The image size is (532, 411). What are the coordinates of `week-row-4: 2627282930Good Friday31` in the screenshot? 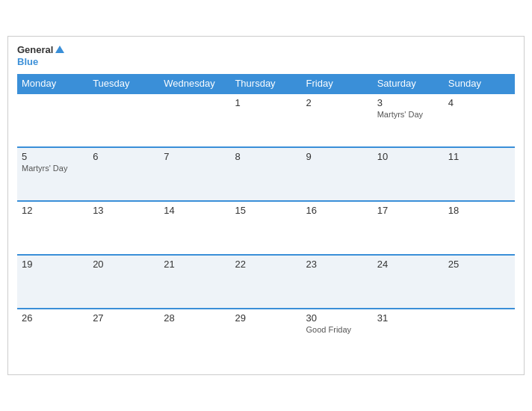 It's located at (266, 336).